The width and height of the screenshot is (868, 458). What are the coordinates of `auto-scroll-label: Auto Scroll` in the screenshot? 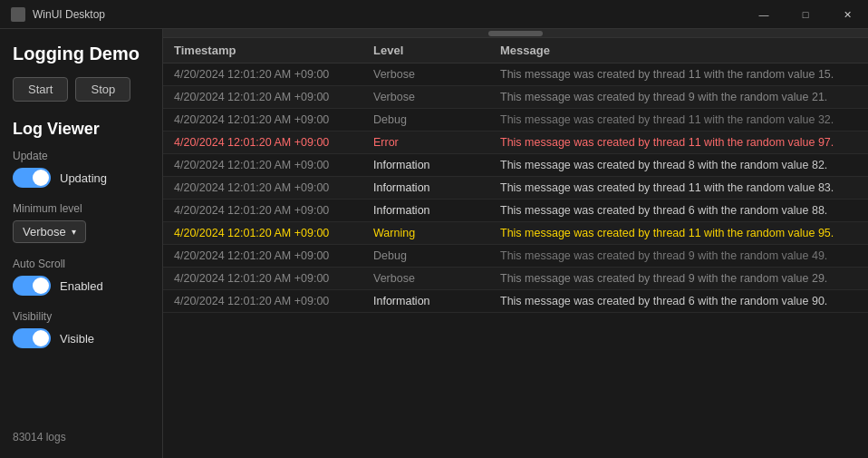 It's located at (82, 264).